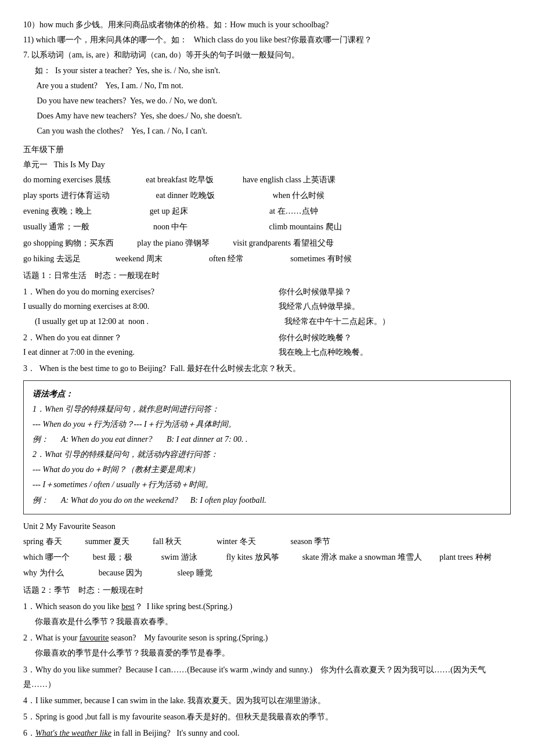 The image size is (534, 756). What do you see at coordinates (267, 55) in the screenshot?
I see `line-7: 7. 以系动词（am, is, are）和助动词（can, do）等开头的句子叫…` at bounding box center [267, 55].